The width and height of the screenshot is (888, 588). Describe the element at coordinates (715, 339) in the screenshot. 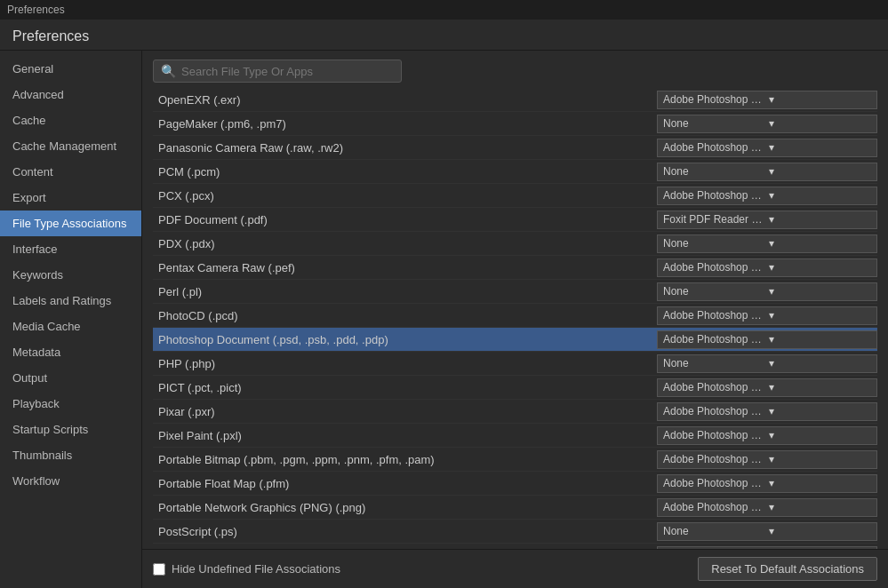

I see `app-name-label: Adobe Photoshop 2023 24.0` at that location.